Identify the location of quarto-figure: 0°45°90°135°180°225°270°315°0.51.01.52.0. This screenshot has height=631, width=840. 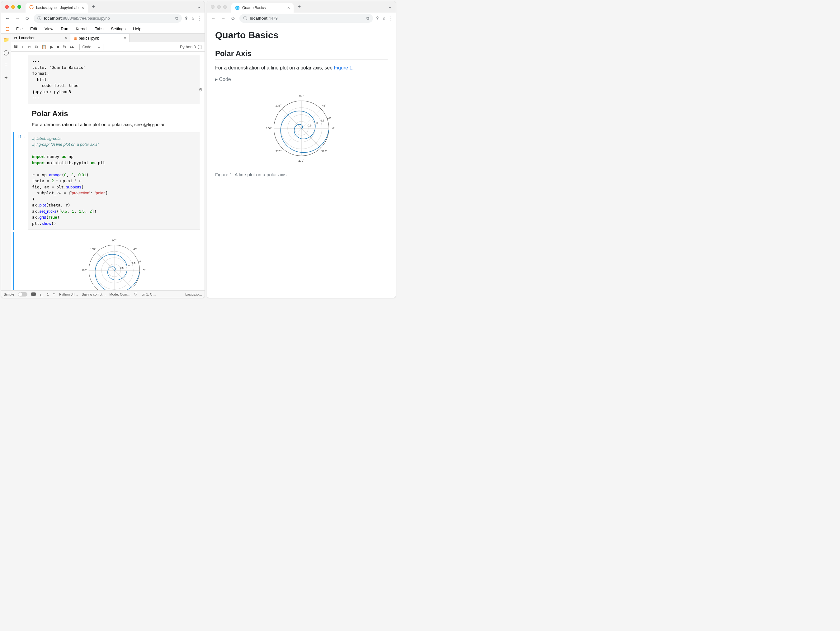
(302, 128).